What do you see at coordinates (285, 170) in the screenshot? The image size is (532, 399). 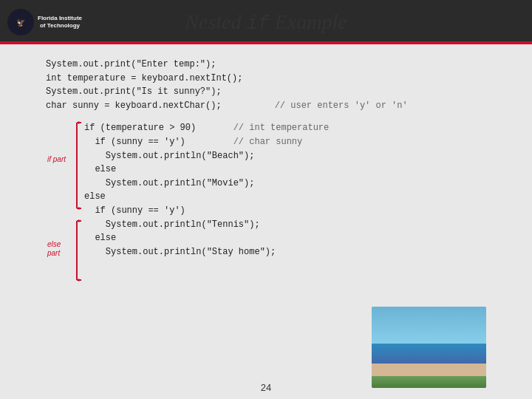 I see `if-line-4: else` at bounding box center [285, 170].